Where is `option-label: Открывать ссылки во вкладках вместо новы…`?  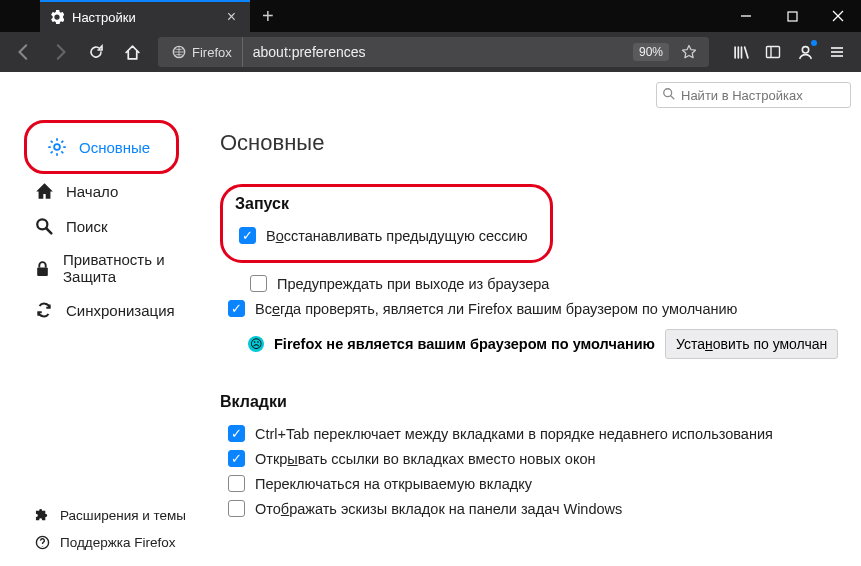
option-label: Открывать ссылки во вкладках вместо новы… is located at coordinates (425, 459).